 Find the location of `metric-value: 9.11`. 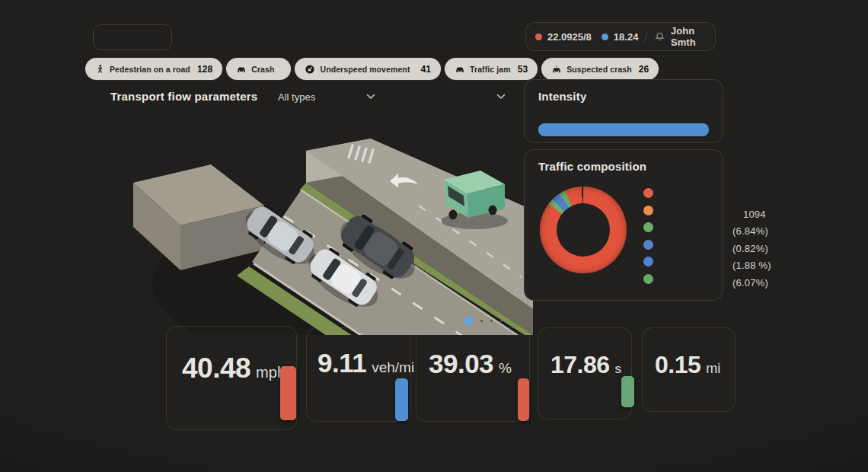

metric-value: 9.11 is located at coordinates (342, 363).